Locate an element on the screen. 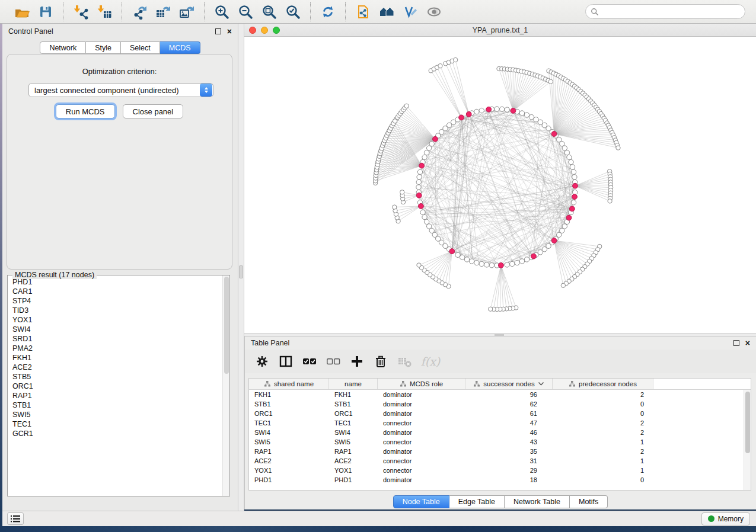 The image size is (756, 532). table-row: RAP1RAP1dominator352 is located at coordinates (500, 451).